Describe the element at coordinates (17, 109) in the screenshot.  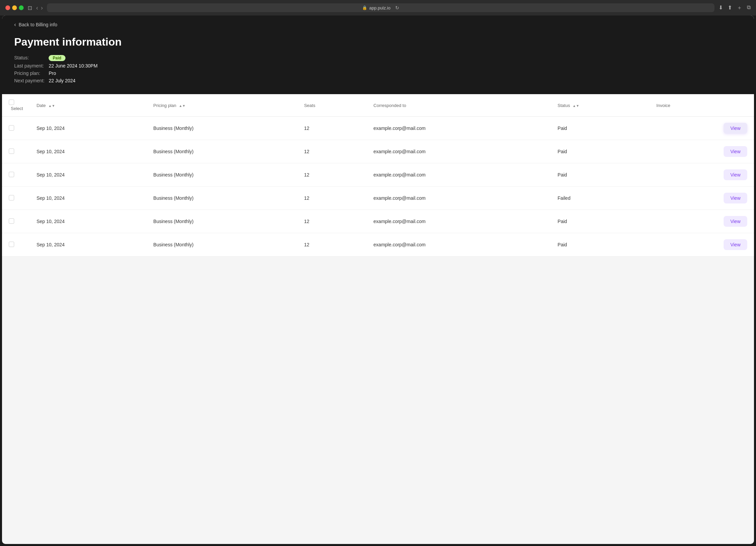
I see `select-header-label: Select` at that location.